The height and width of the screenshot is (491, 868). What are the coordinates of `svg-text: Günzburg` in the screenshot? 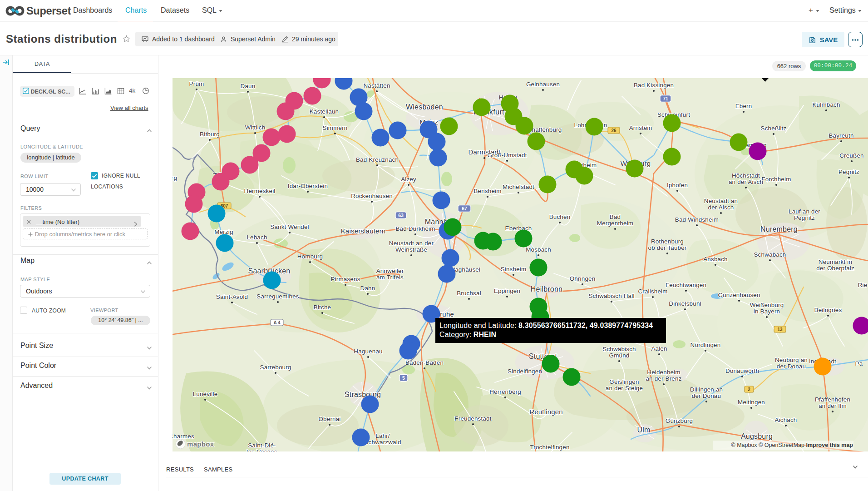 It's located at (679, 421).